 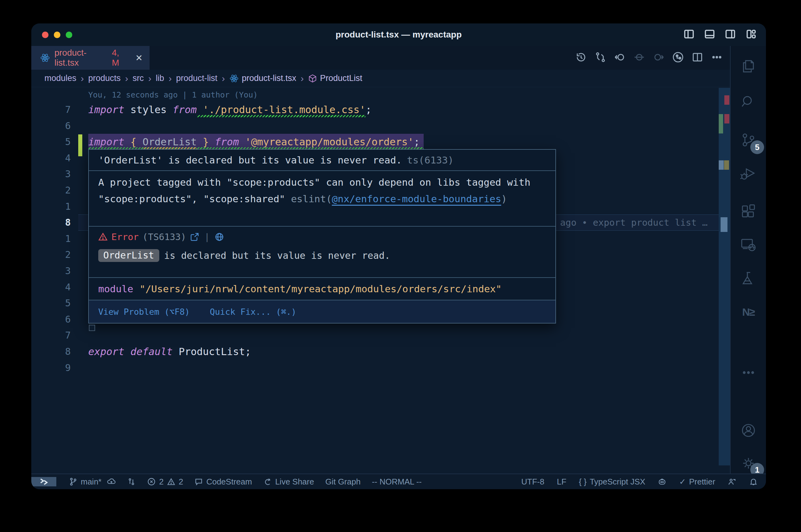 What do you see at coordinates (417, 199) in the screenshot?
I see `eslint-rule-link: @nx/enforce-module-boundaries` at bounding box center [417, 199].